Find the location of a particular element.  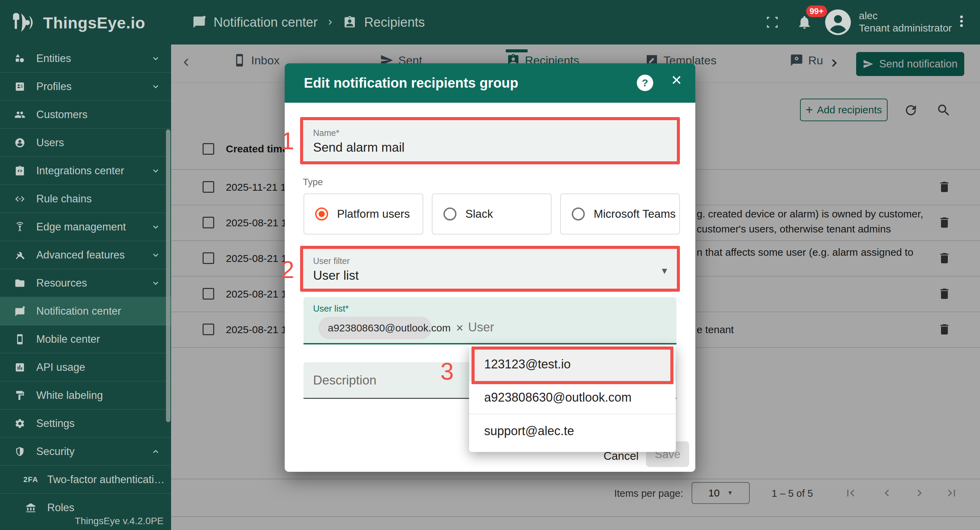

user-input-placeholder: User is located at coordinates (481, 327).